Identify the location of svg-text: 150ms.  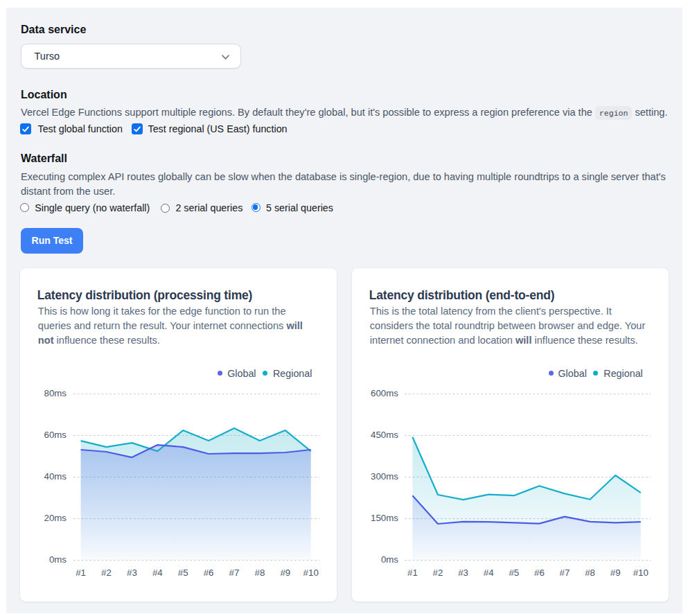
(385, 518).